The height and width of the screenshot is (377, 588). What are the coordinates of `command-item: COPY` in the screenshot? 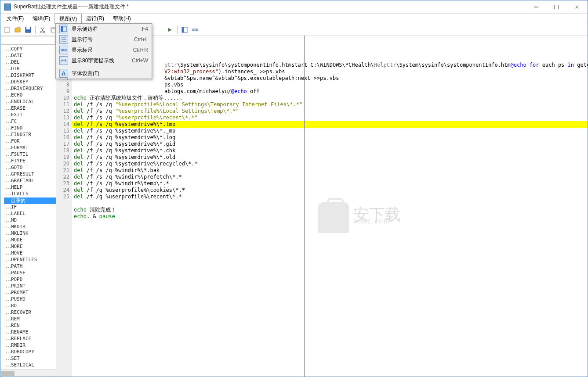 It's located at (30, 49).